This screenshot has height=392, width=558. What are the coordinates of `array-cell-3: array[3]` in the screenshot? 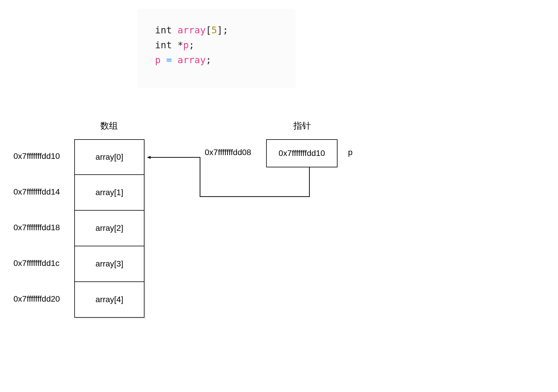 It's located at (109, 264).